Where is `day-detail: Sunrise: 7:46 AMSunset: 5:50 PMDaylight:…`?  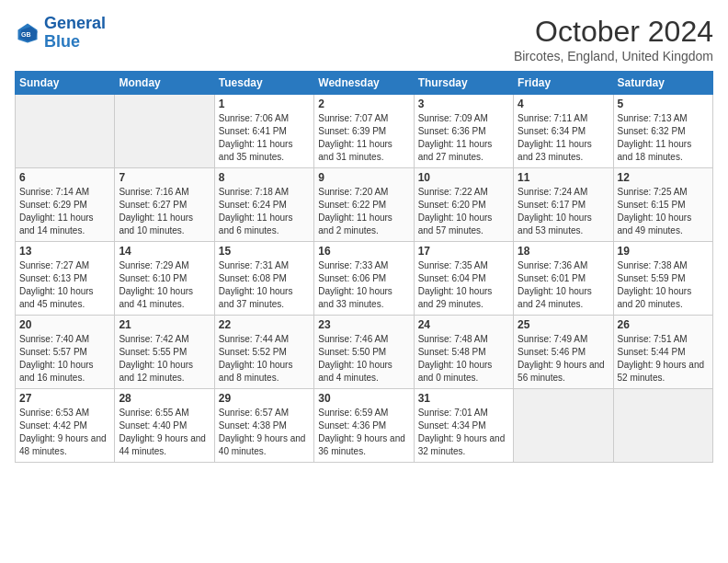 day-detail: Sunrise: 7:46 AMSunset: 5:50 PMDaylight:… is located at coordinates (364, 359).